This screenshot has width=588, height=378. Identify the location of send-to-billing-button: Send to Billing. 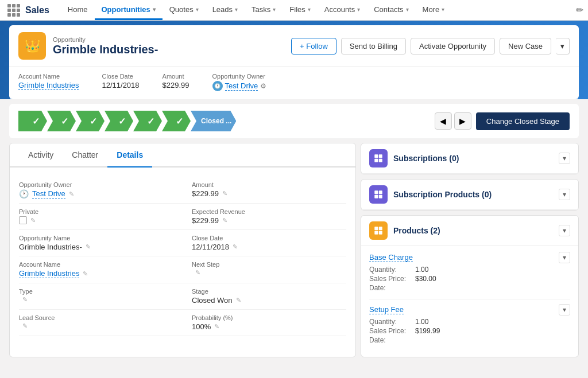
(373, 46).